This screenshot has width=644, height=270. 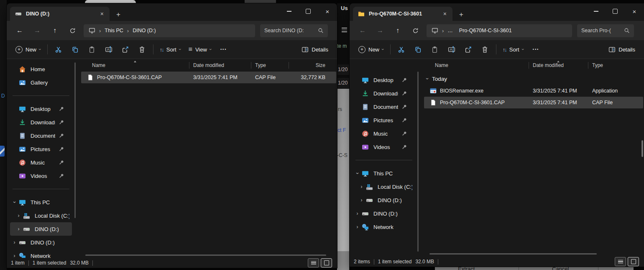 What do you see at coordinates (486, 31) in the screenshot?
I see `breadcrumb-current: Pro-Q670M-C-SI-3601` at bounding box center [486, 31].